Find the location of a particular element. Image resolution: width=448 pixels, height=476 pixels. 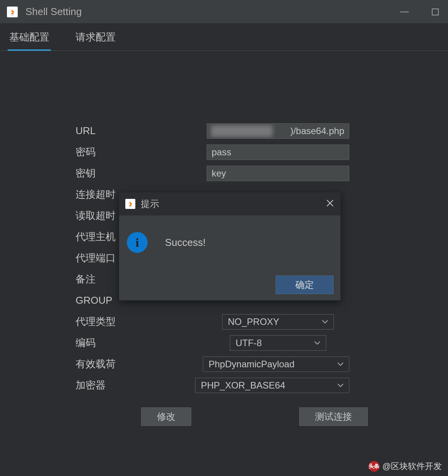

url-input: )/base64.php is located at coordinates (278, 131).